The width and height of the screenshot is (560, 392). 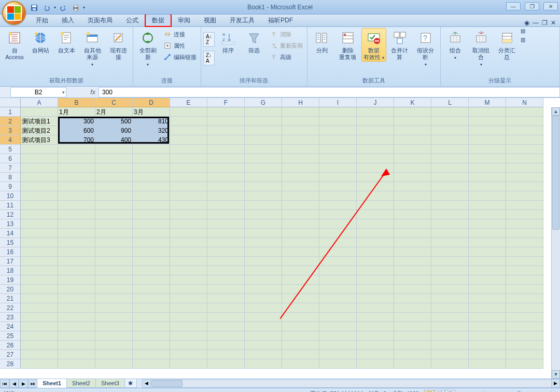 I want to click on save-icon, so click(x=34, y=8).